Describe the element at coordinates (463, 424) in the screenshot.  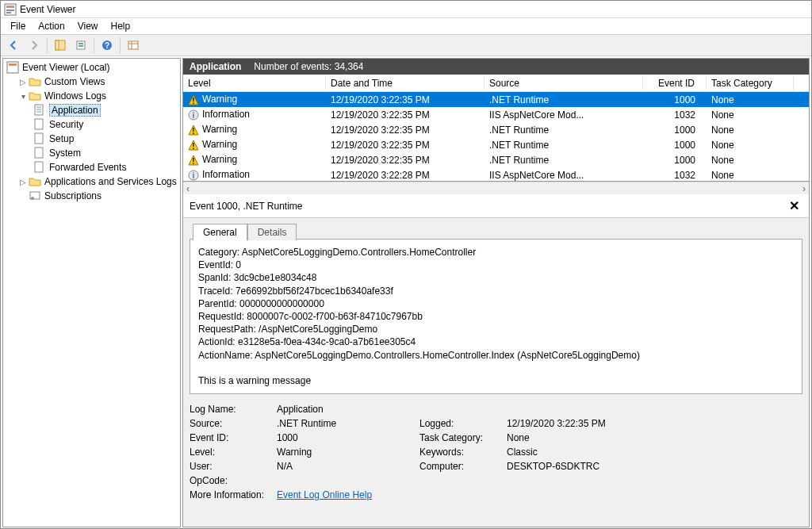
I see `logged-label: Logged:` at that location.